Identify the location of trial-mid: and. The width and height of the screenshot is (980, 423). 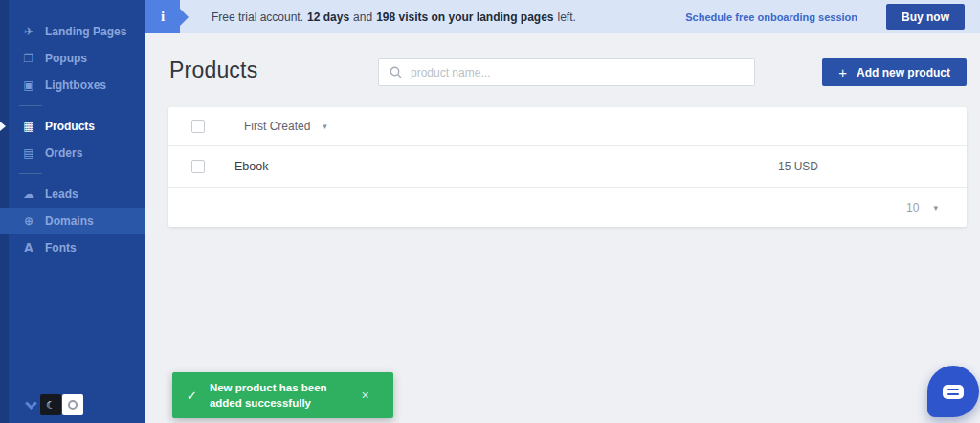
(363, 17).